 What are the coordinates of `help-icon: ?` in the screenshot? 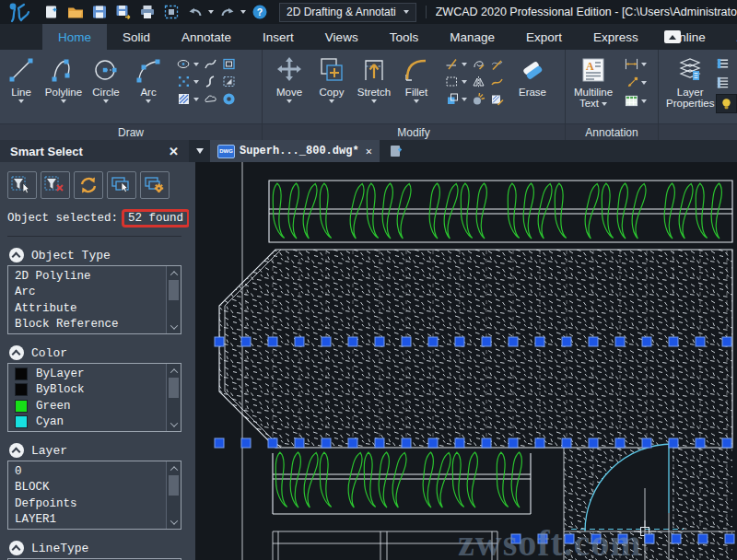 It's located at (260, 12).